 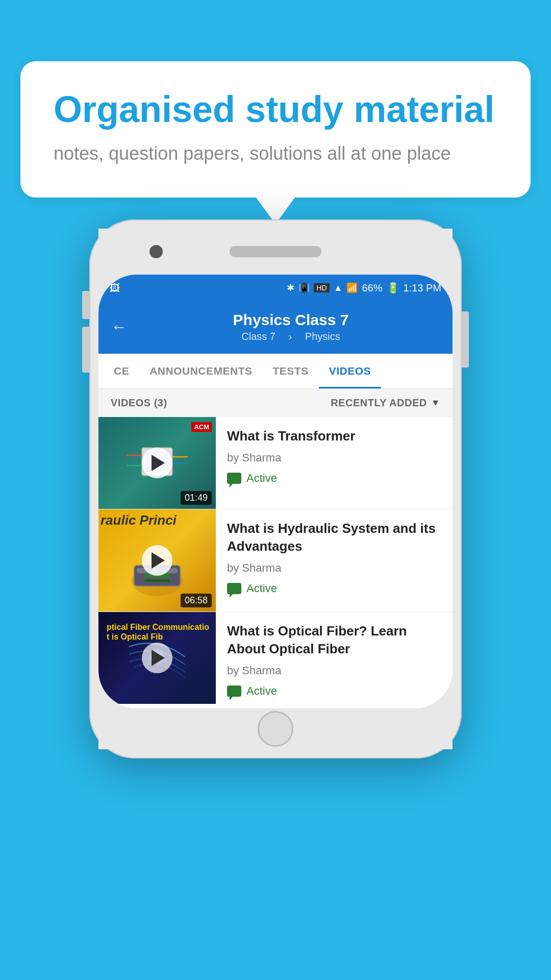 I want to click on acm-badge: ACM, so click(x=202, y=427).